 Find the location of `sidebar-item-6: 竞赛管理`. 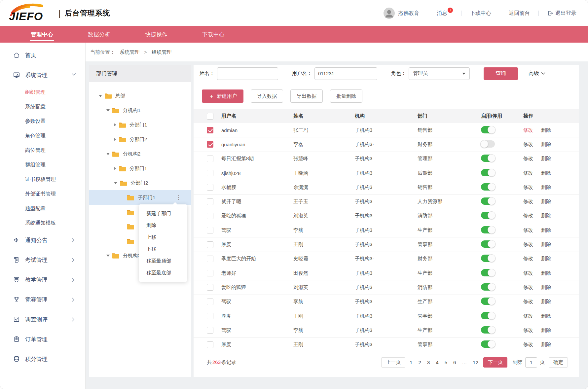

sidebar-item-6: 竞赛管理 is located at coordinates (43, 300).